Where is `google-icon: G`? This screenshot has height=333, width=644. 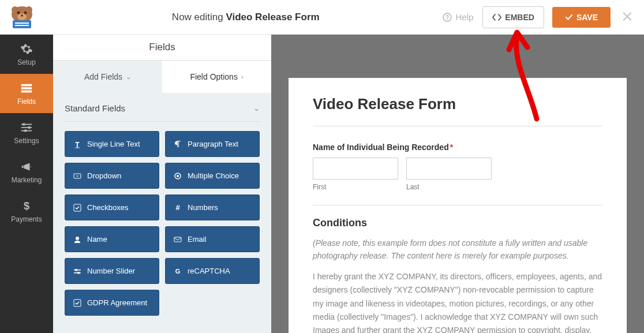 google-icon: G is located at coordinates (178, 271).